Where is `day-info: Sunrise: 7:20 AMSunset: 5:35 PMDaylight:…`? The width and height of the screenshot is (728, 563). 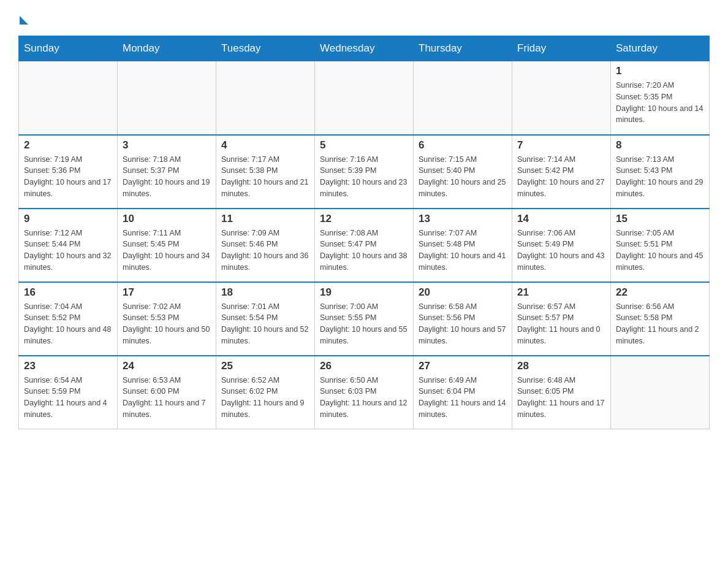
day-info: Sunrise: 7:20 AMSunset: 5:35 PMDaylight:… is located at coordinates (660, 103).